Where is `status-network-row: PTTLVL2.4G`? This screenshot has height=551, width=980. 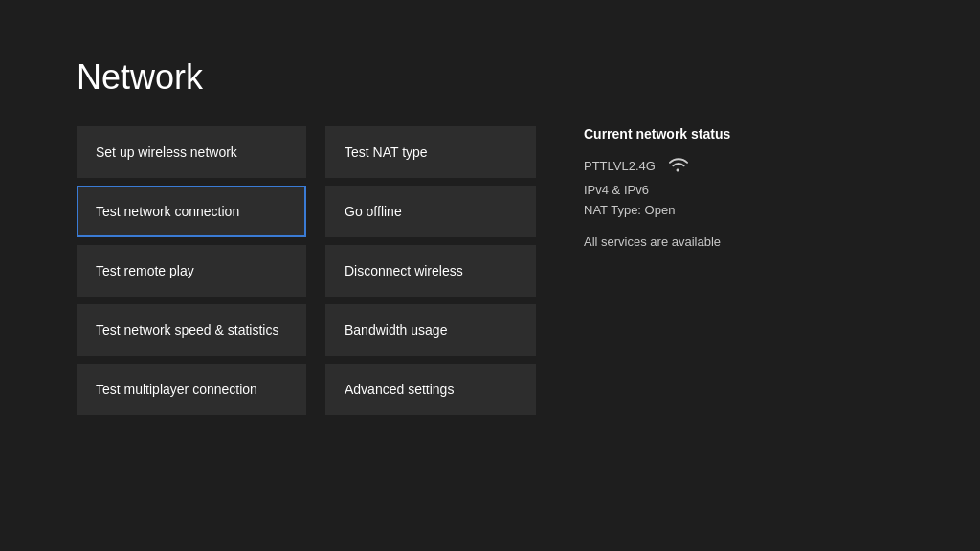 status-network-row: PTTLVL2.4G is located at coordinates (744, 166).